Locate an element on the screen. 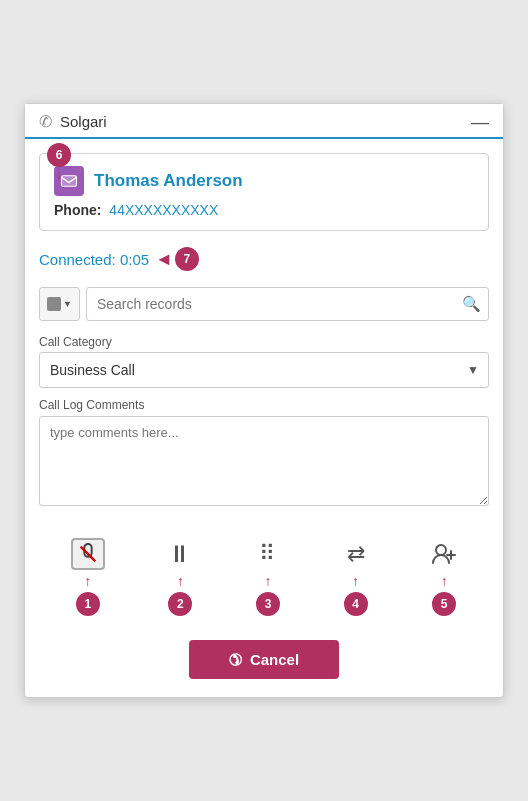  action-add-user: ↑ 5 is located at coordinates (444, 577).